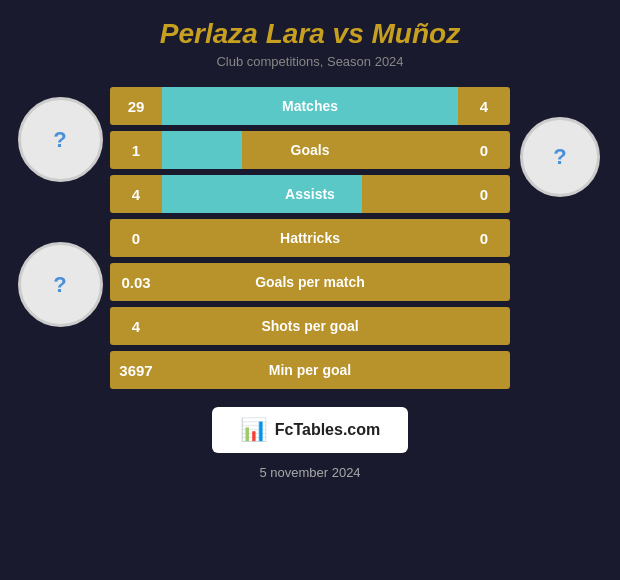 This screenshot has width=620, height=580. I want to click on stat-left-gpm: 0.03, so click(136, 282).